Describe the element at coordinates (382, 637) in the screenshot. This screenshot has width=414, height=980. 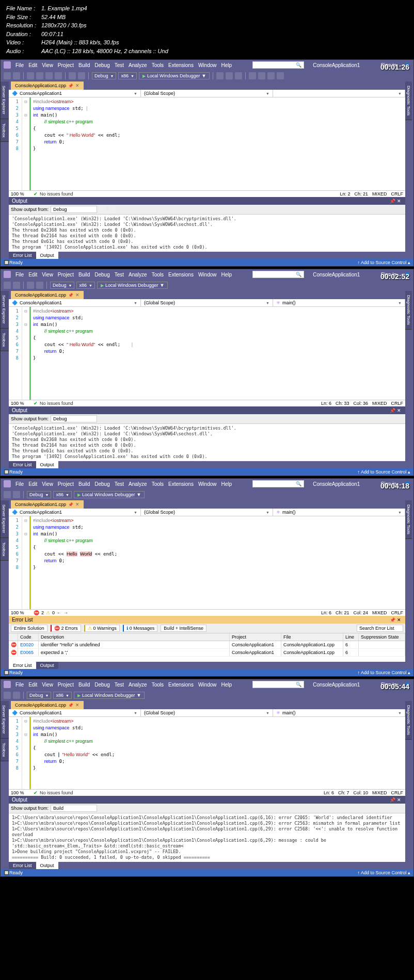
I see `col-supp: Suppression State` at that location.